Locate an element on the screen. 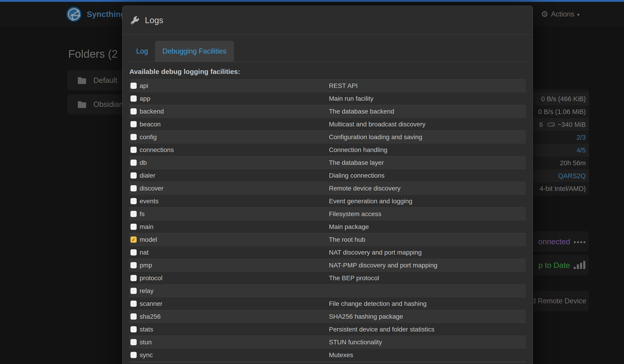 The width and height of the screenshot is (624, 364). facility-name-cell: relay is located at coordinates (229, 291).